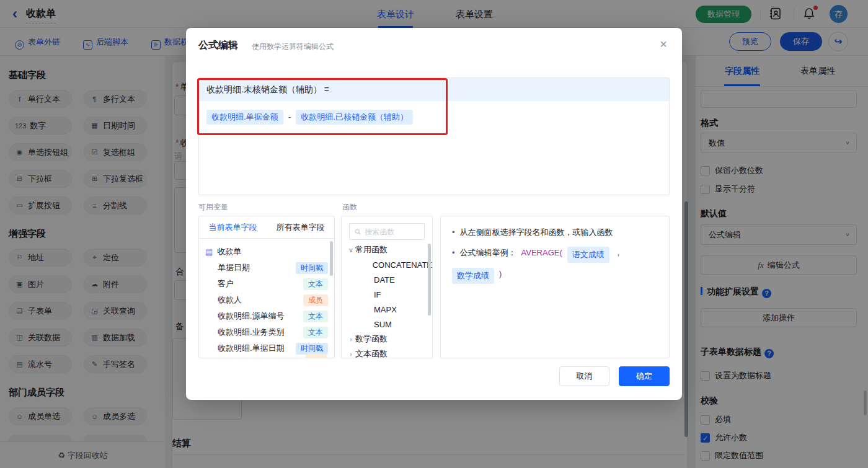 Image resolution: width=868 pixels, height=468 pixels. I want to click on formula-token-operand1: 收款明细.单据金额, so click(245, 117).